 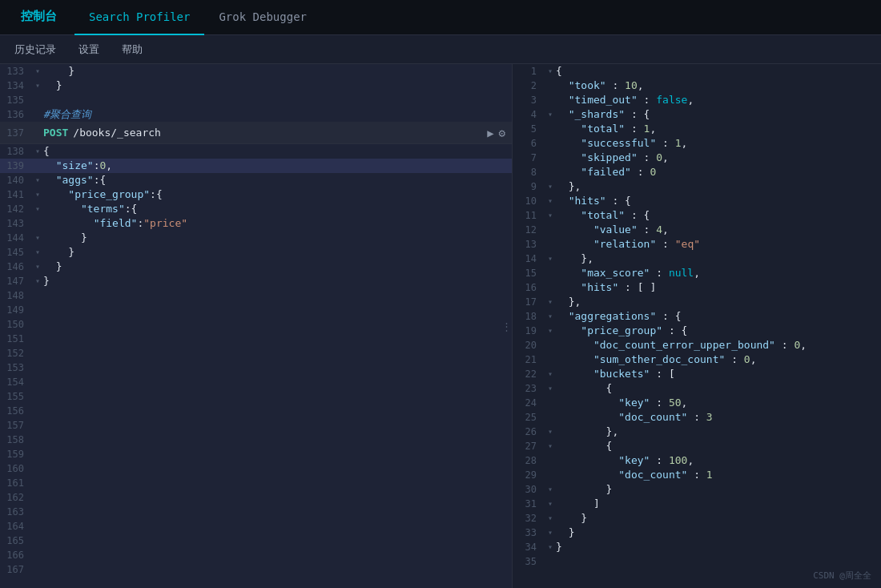 What do you see at coordinates (256, 151) in the screenshot?
I see `table-row: 138 ▾ {` at bounding box center [256, 151].